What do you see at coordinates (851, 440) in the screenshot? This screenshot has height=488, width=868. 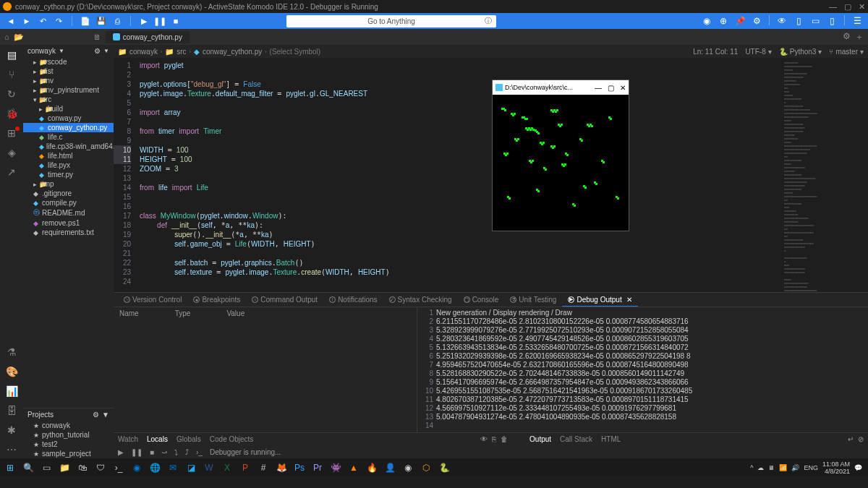 I see `wrap-icon: ↵` at bounding box center [851, 440].